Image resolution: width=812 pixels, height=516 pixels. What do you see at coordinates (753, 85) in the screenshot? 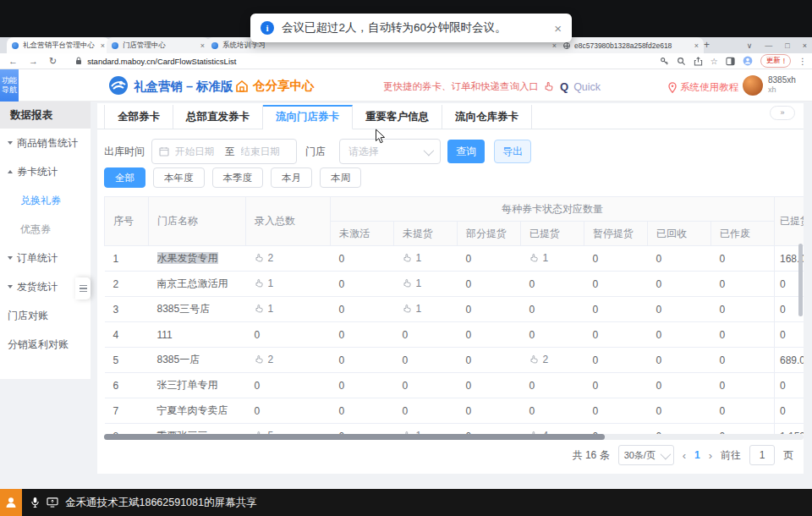
I see `user-avatar` at bounding box center [753, 85].